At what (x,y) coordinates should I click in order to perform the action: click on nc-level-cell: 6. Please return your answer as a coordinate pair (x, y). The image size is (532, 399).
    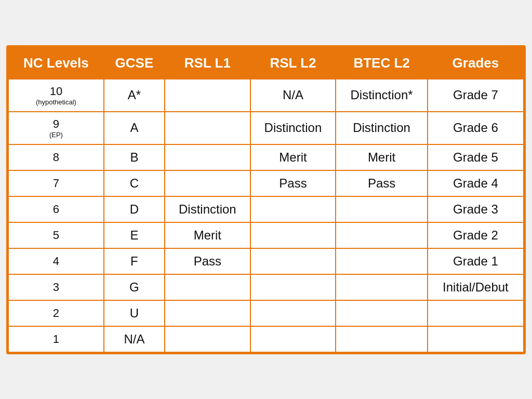
    Looking at the image, I should click on (56, 209).